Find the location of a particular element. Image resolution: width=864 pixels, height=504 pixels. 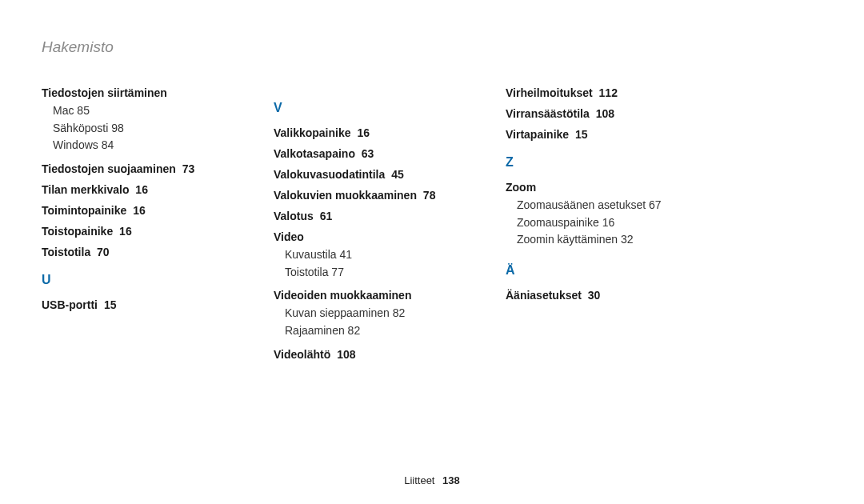

sub-item-page: 16 is located at coordinates (609, 222).